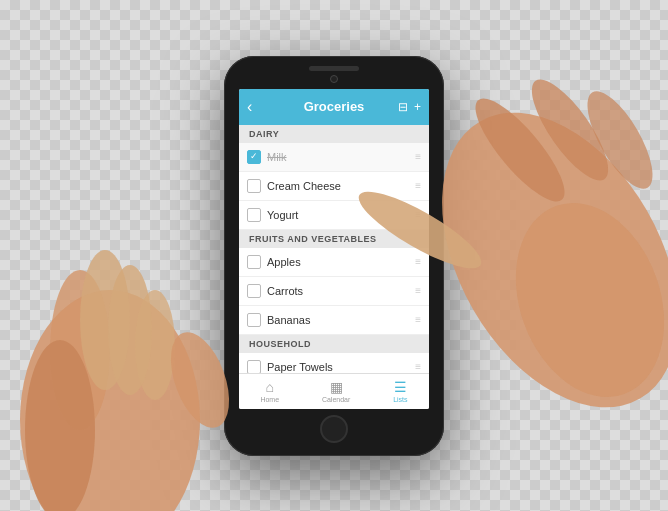 This screenshot has height=511, width=668. I want to click on checkbox-milk, so click(254, 157).